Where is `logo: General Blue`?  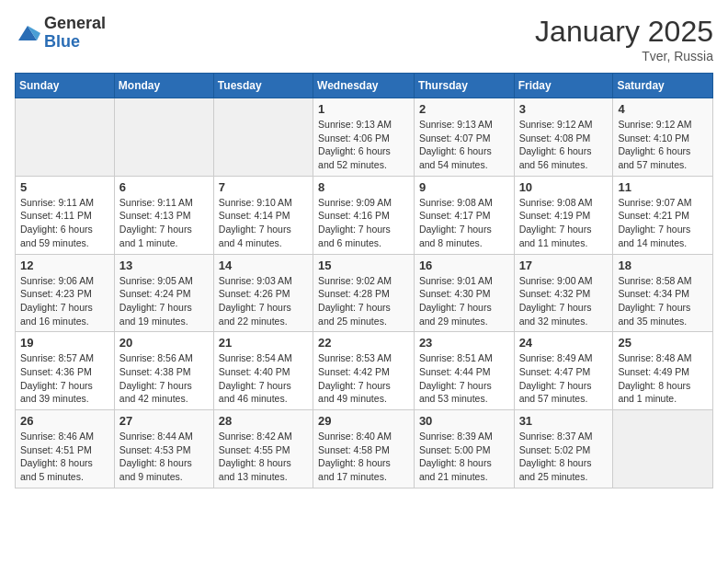 logo: General Blue is located at coordinates (61, 33).